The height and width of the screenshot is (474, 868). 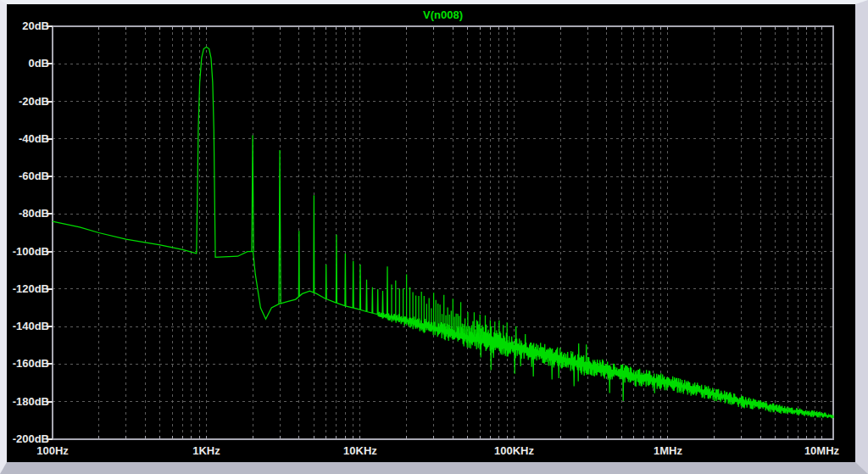 What do you see at coordinates (28, 64) in the screenshot?
I see `y-axis-label: 0dB` at bounding box center [28, 64].